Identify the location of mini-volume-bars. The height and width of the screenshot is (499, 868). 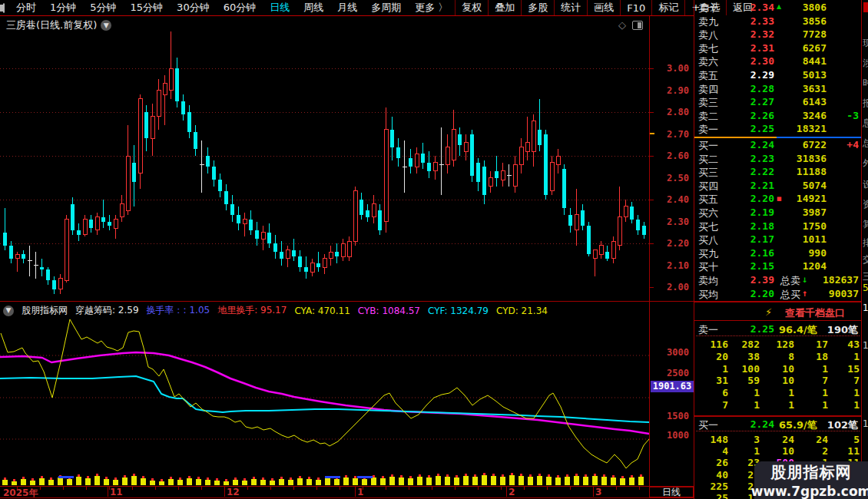
(324, 479).